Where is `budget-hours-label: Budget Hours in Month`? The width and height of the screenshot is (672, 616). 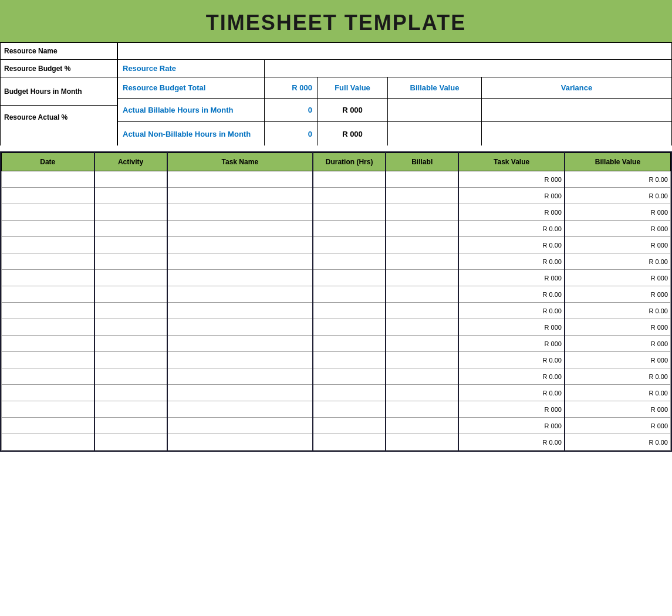
budget-hours-label: Budget Hours in Month is located at coordinates (43, 92).